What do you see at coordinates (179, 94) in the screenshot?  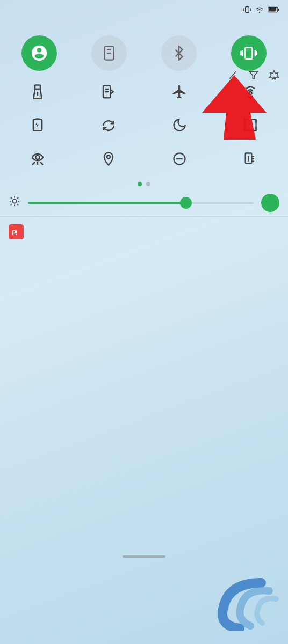 I see `tile-airplane` at bounding box center [179, 94].